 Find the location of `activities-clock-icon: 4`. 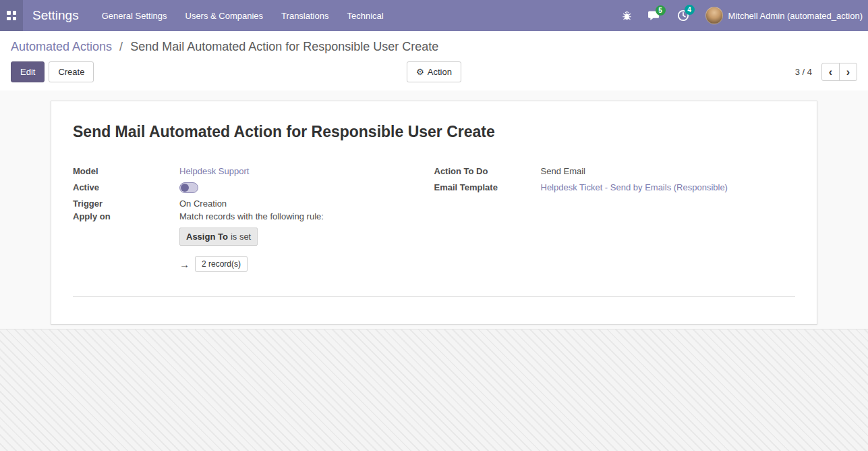

activities-clock-icon: 4 is located at coordinates (683, 16).